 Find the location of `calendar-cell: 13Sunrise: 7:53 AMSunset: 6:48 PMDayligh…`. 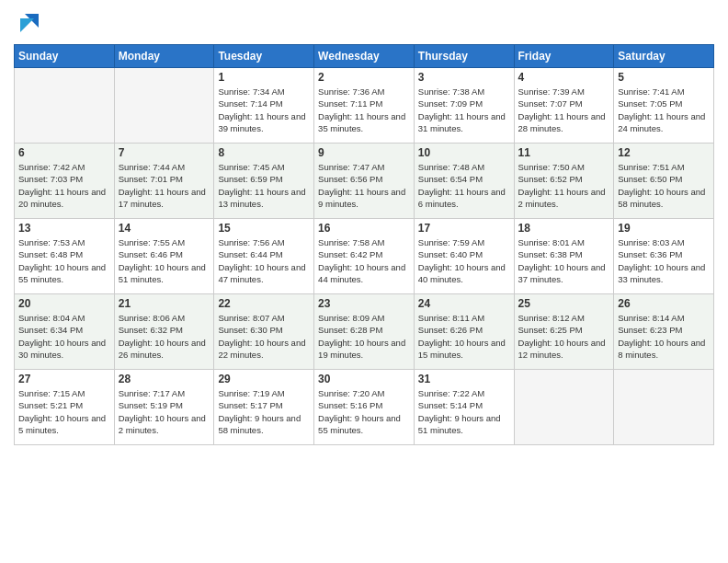

calendar-cell: 13Sunrise: 7:53 AMSunset: 6:48 PMDayligh… is located at coordinates (64, 257).